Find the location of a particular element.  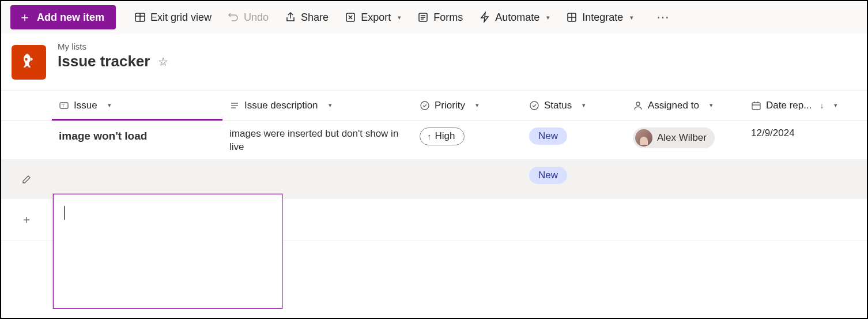

text-caret is located at coordinates (65, 213).